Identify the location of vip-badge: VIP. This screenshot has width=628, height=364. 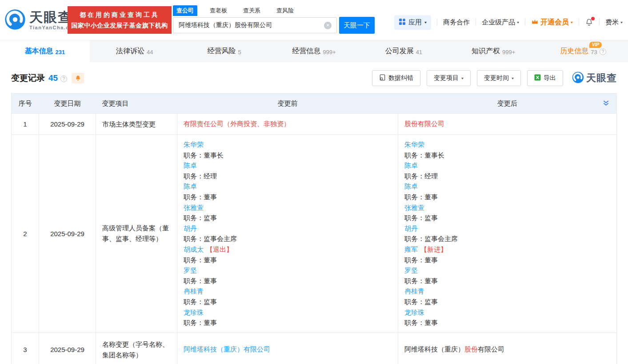
(596, 45).